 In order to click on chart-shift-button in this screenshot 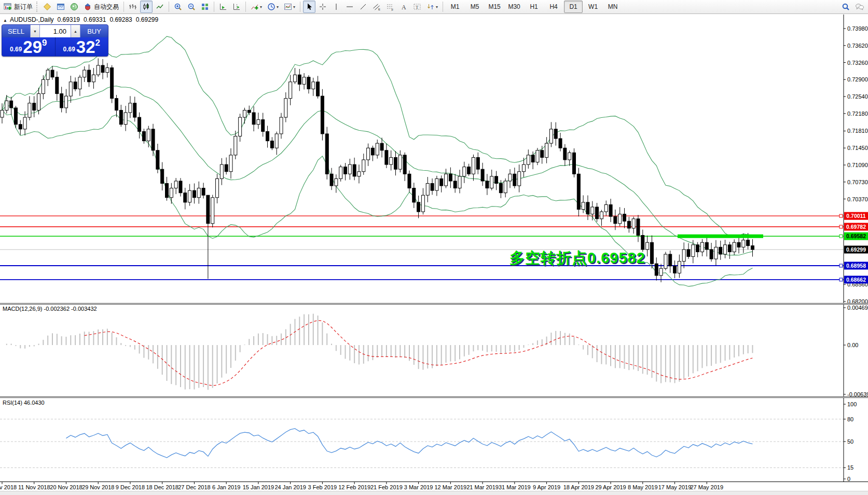, I will do `click(237, 7)`.